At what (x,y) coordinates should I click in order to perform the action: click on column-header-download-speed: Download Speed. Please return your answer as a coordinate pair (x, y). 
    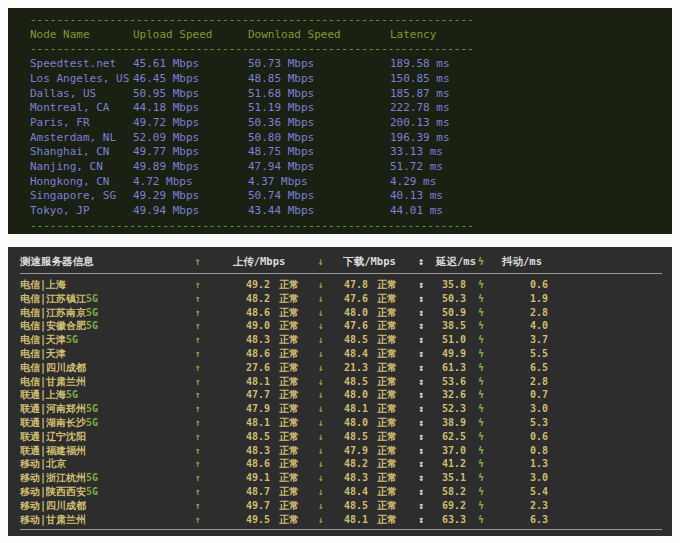
    Looking at the image, I should click on (319, 36).